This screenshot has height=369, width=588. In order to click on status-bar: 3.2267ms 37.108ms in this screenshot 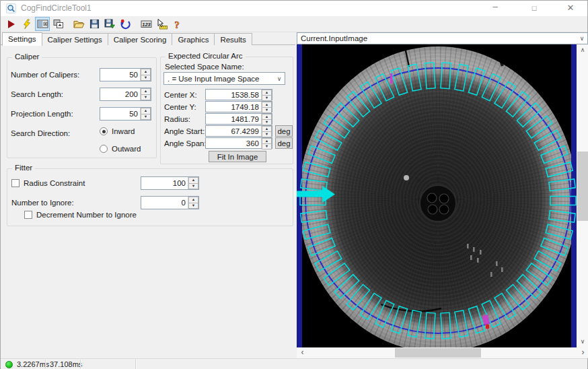, I will do `click(294, 364)`.